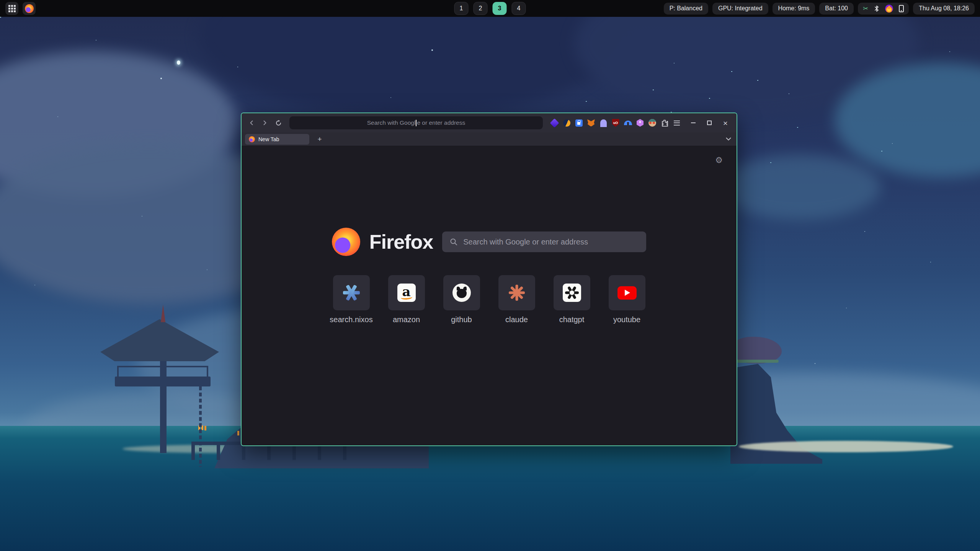 The image size is (980, 551). Describe the element at coordinates (579, 123) in the screenshot. I see `extension-shield-lock-icon` at that location.